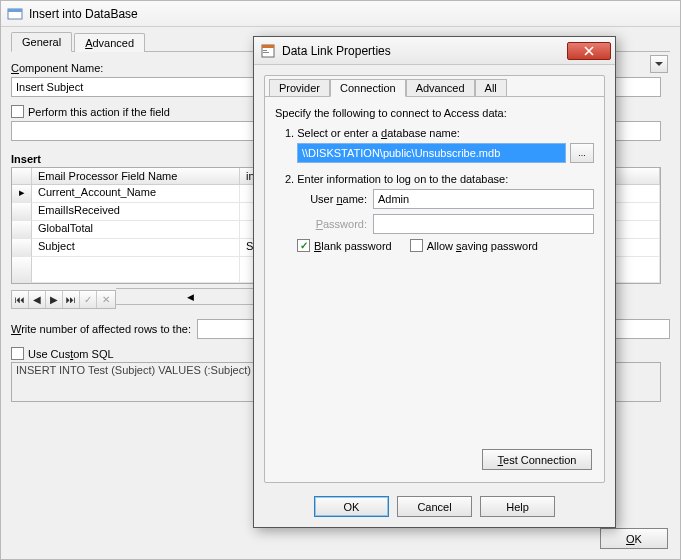 Image resolution: width=681 pixels, height=560 pixels. Describe the element at coordinates (440, 179) in the screenshot. I see `step2-label: 2. Enter information to log on to the da…` at that location.